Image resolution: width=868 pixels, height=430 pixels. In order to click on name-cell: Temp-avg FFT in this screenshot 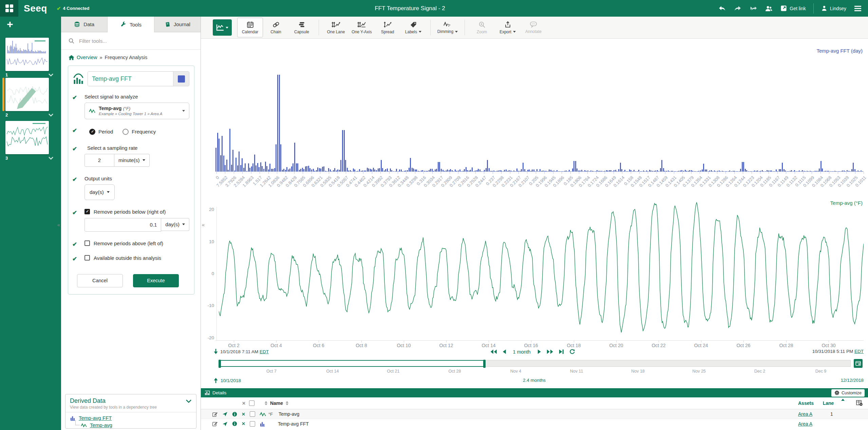, I will do `click(293, 424)`.